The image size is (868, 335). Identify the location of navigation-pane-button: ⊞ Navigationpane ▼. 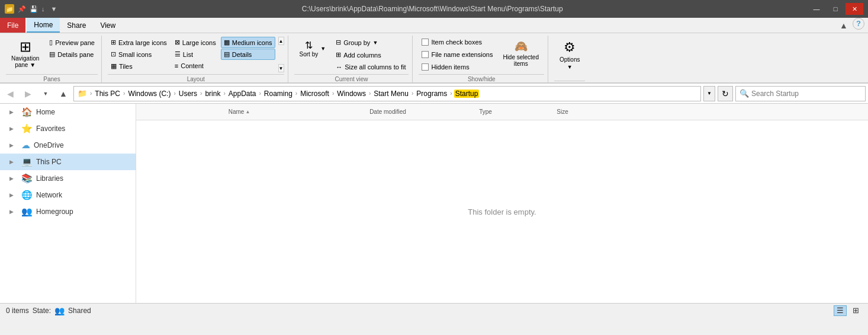
(25, 54).